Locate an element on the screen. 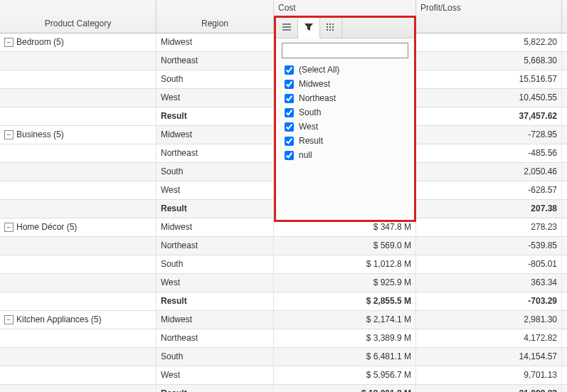 This screenshot has width=567, height=392. cell-cost: $ 5,956.7 M is located at coordinates (345, 376).